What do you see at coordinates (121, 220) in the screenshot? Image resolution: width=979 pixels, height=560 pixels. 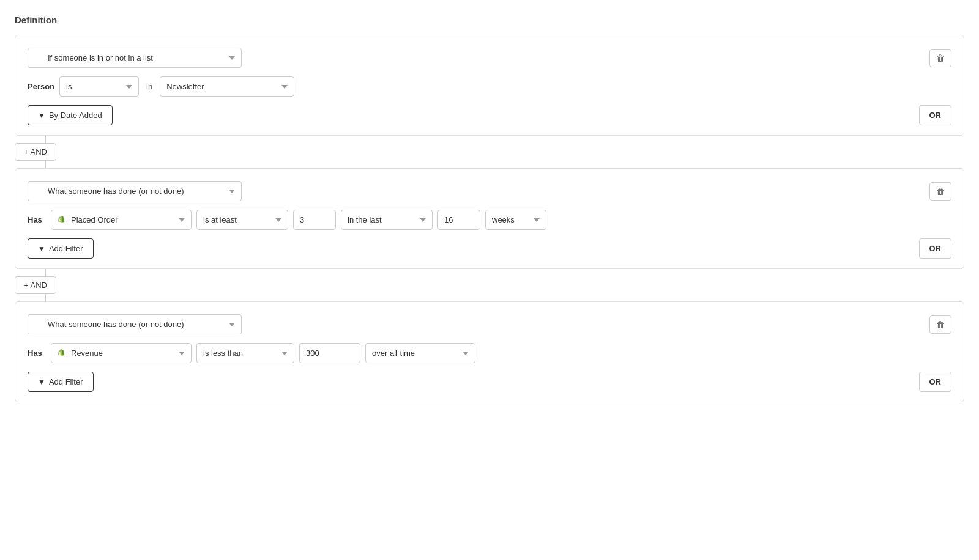 I see `action-select-wrapper-2: Placed Order Revenue` at bounding box center [121, 220].